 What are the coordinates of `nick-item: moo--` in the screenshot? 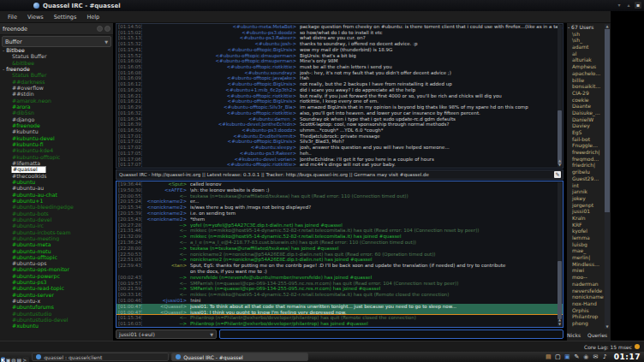 It's located at (586, 277).